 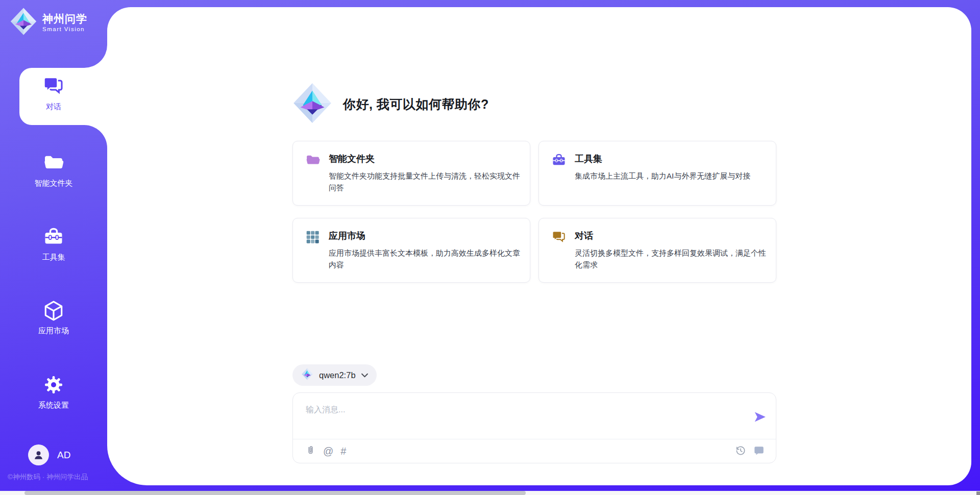 What do you see at coordinates (741, 451) in the screenshot?
I see `history-button` at bounding box center [741, 451].